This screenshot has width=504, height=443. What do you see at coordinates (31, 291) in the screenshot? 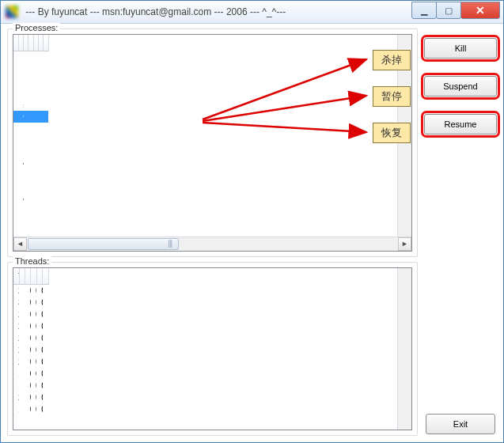
I see `table-row: 29920d 7h 36m 28s0.000.00` at bounding box center [31, 291].